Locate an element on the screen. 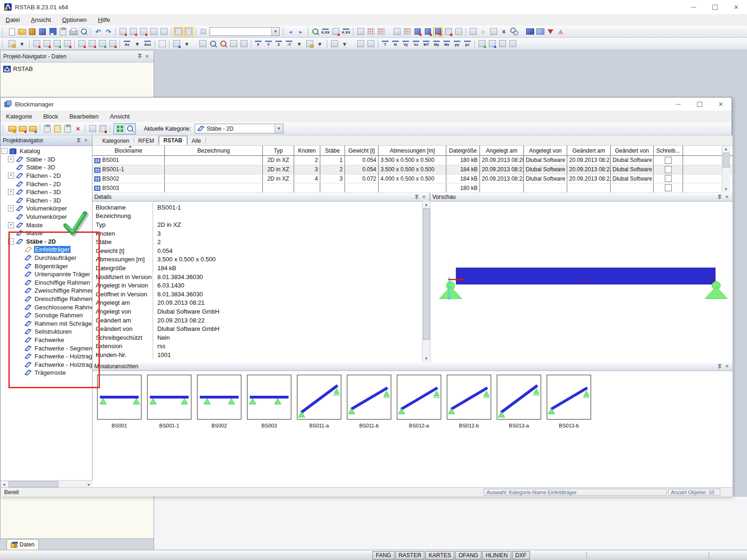 The image size is (747, 560). status-button-hlinien: HLINIEN is located at coordinates (497, 555).